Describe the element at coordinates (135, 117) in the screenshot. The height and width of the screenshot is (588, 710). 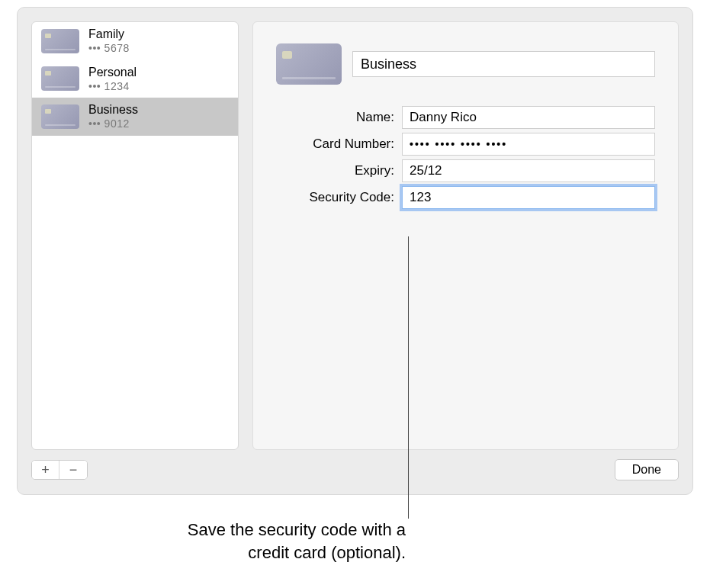
I see `card-list-item: Business ••• 9012` at that location.